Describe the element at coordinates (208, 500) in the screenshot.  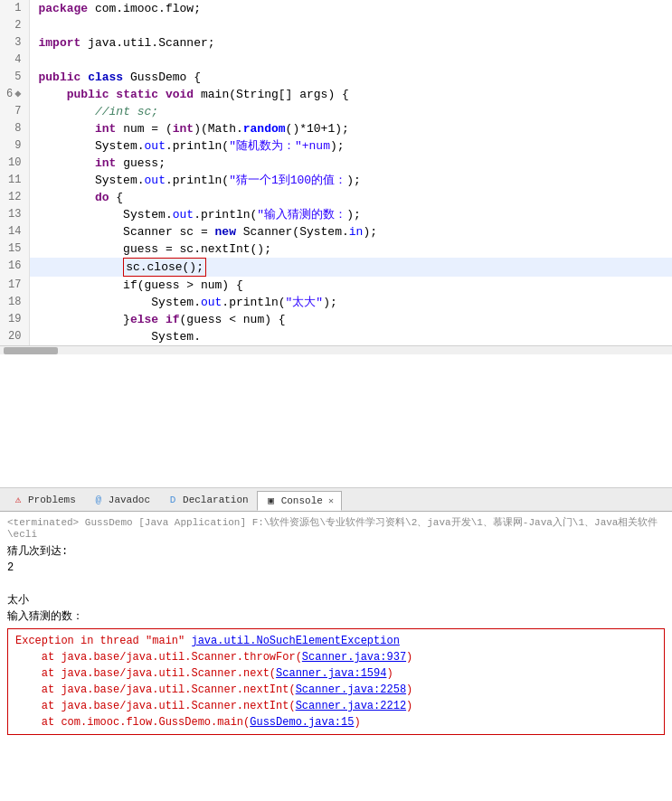
I see `tab-declaration: D Declaration` at that location.